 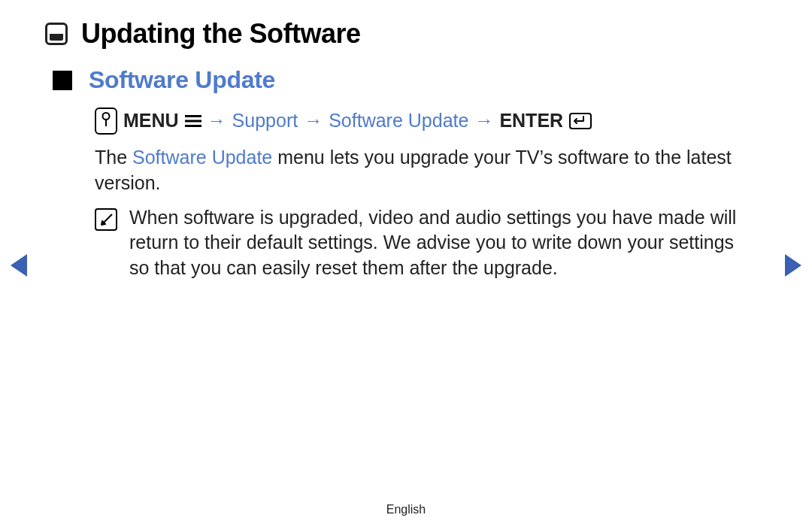 I want to click on enter-label: ENTER, so click(x=531, y=121).